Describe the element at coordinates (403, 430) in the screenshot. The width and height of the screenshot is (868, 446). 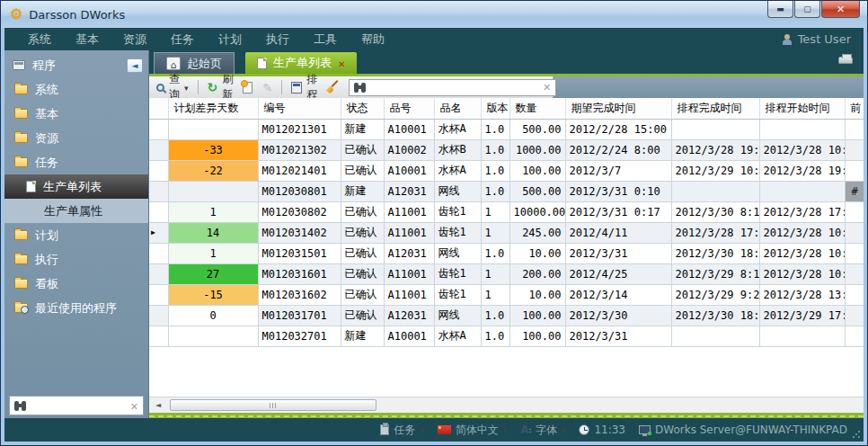
I see `task-dropdown: 任务` at that location.